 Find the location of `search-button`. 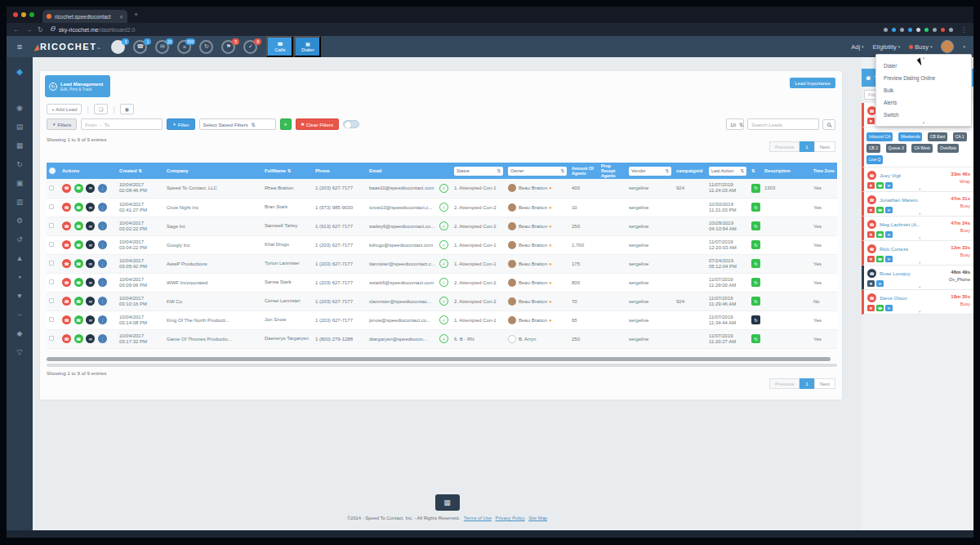

search-button is located at coordinates (829, 124).